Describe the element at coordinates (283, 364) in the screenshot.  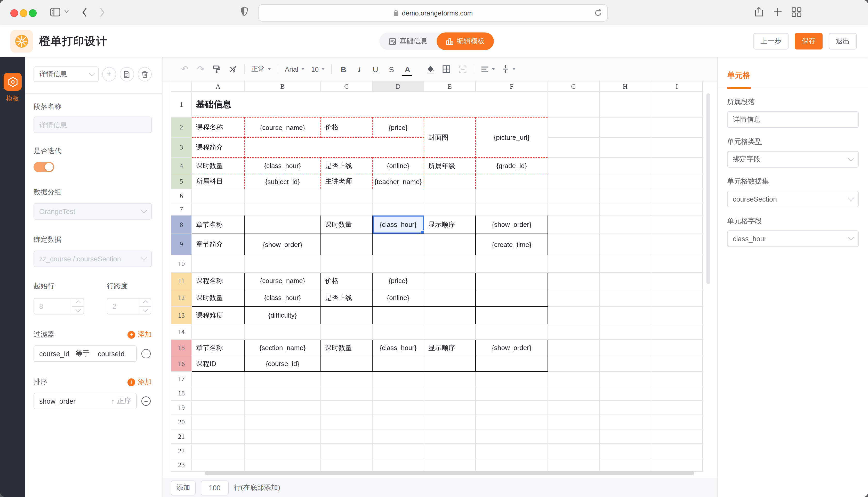
I see `cell-B16: {course_id}` at that location.